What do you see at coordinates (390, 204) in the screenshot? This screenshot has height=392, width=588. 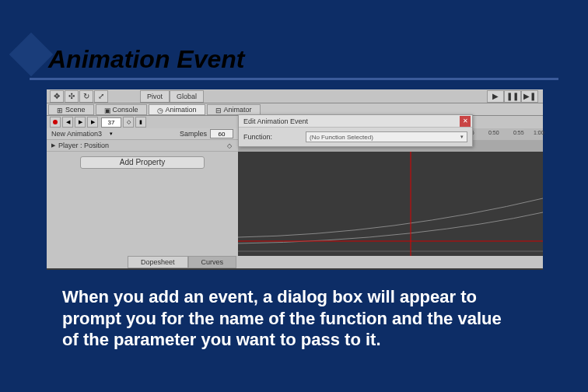 I see `curves-area` at bounding box center [390, 204].